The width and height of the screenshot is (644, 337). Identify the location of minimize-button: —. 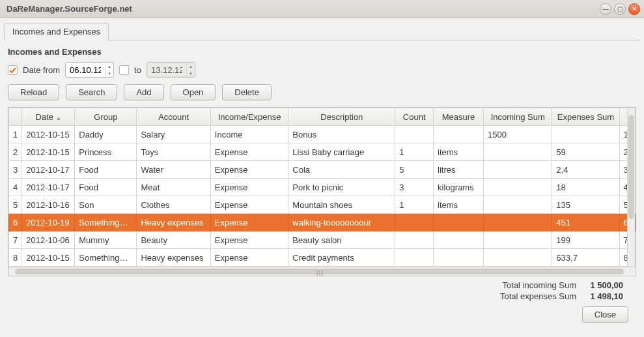
(606, 9).